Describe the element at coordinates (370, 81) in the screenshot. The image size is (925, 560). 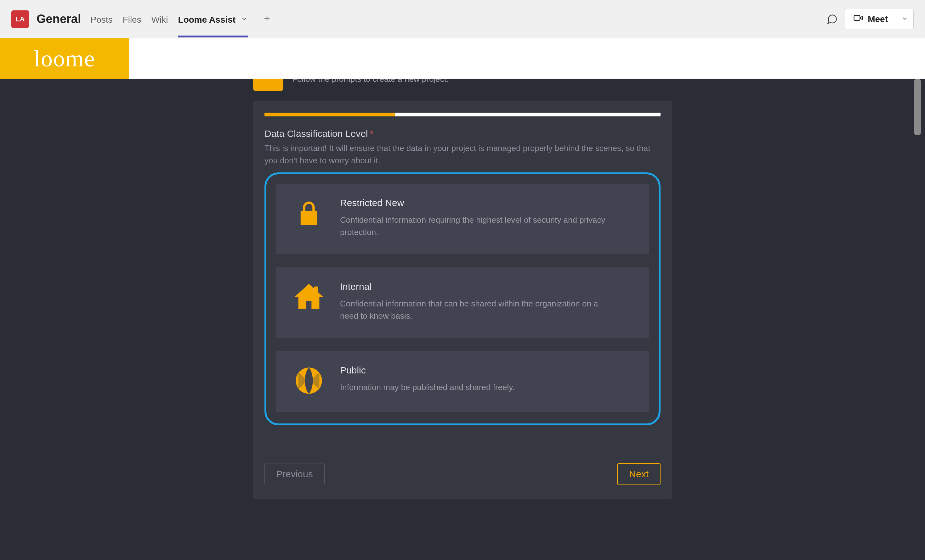
I see `page-subtitle: Follow the prompts to create a new proje…` at that location.